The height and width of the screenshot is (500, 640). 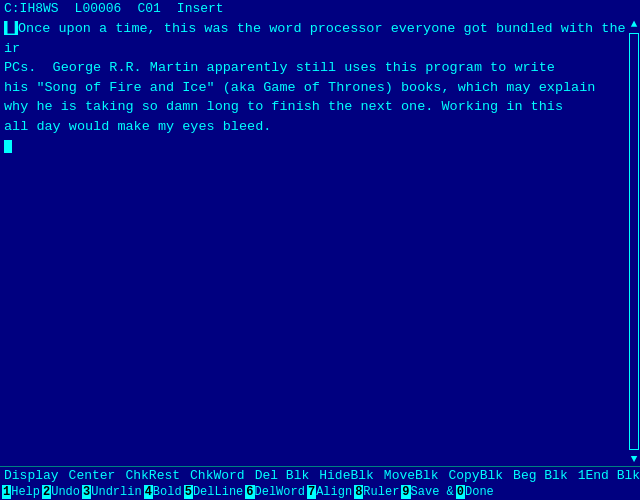 What do you see at coordinates (381, 492) in the screenshot?
I see `fn-8-label: Ruler` at bounding box center [381, 492].